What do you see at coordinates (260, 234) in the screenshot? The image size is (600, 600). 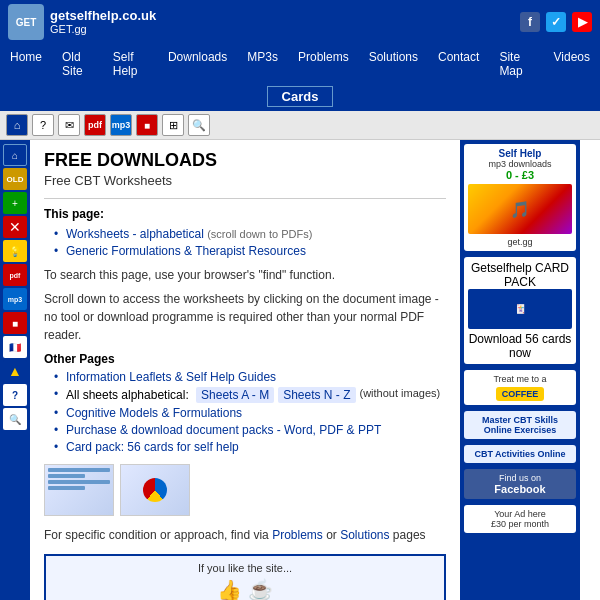 I see `worksheets-extra: (scroll down to PDFs)` at bounding box center [260, 234].